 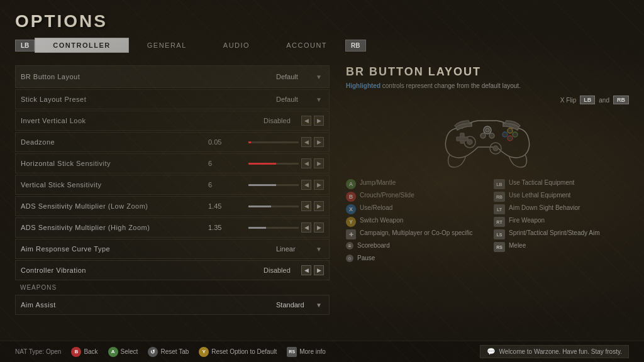 What do you see at coordinates (274, 163) in the screenshot?
I see `horizontal-sensitivity-slider` at bounding box center [274, 163].